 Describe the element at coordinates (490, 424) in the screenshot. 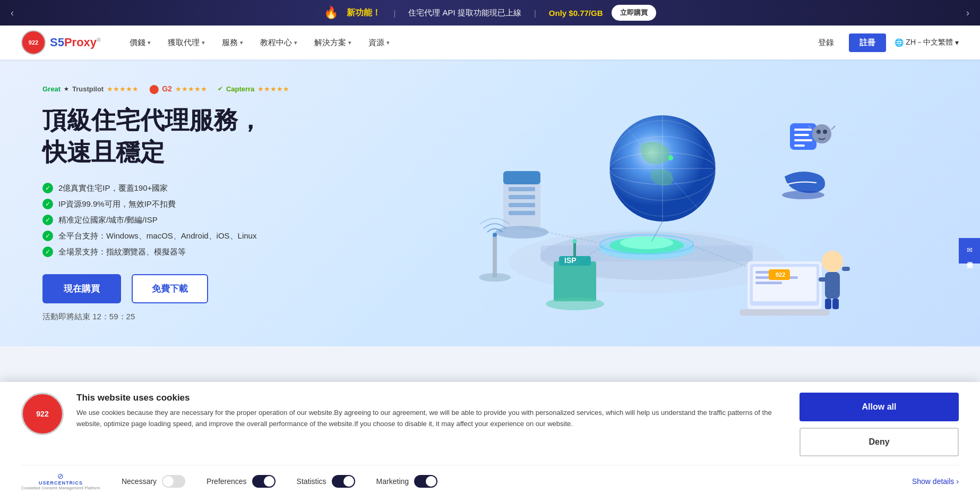

I see `cookie-top-section: 922 This website uses cookies We use coo…` at that location.